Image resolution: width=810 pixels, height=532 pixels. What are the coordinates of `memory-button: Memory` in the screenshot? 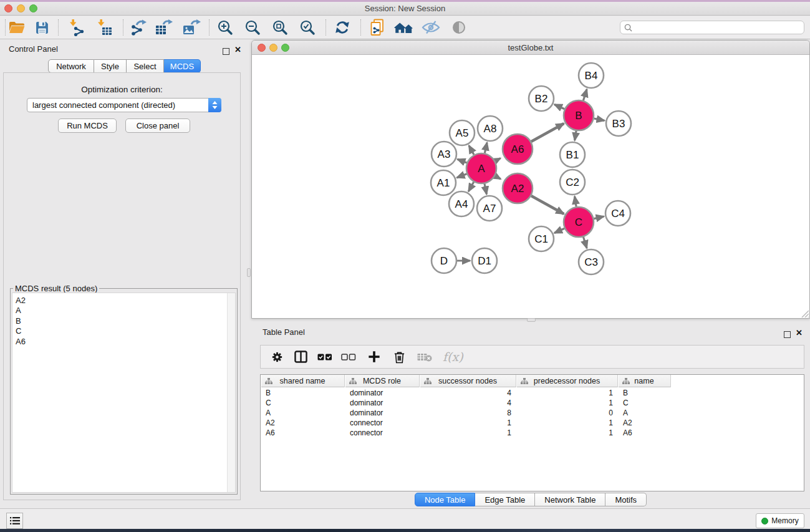 It's located at (780, 521).